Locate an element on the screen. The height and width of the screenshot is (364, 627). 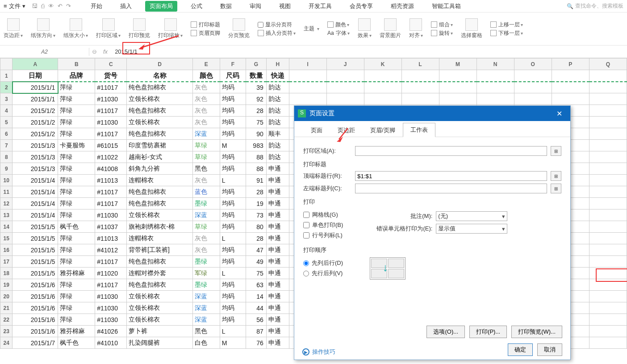
col-header-A: A is located at coordinates (35, 64).